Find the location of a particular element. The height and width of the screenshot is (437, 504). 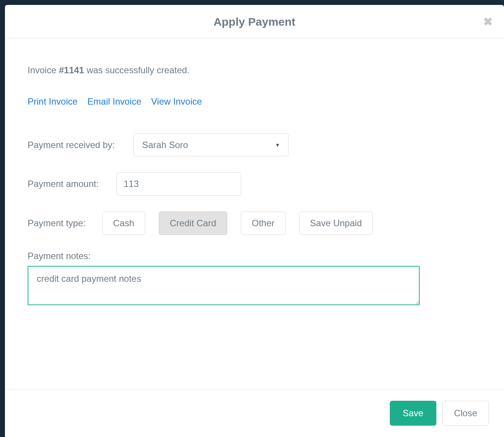

amount-input is located at coordinates (179, 184).